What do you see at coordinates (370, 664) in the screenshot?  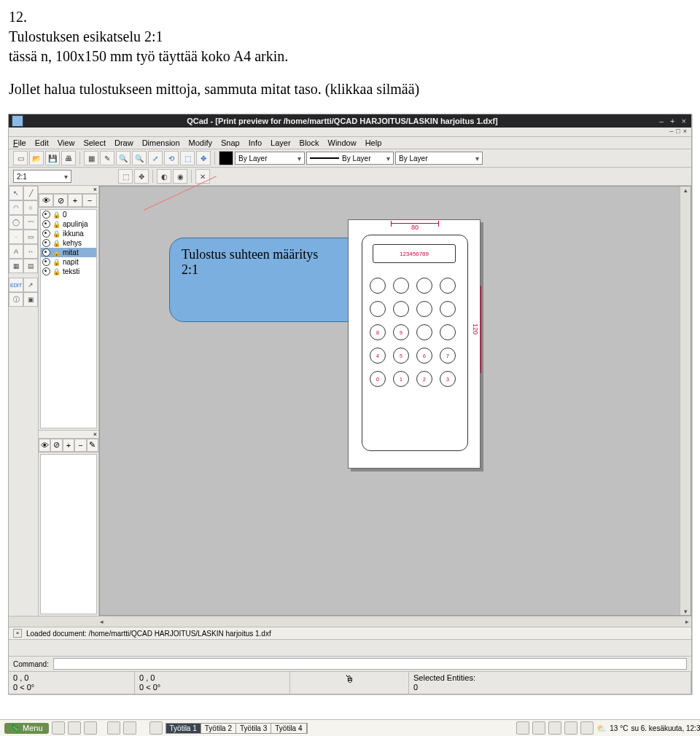 I see `command-input` at bounding box center [370, 664].